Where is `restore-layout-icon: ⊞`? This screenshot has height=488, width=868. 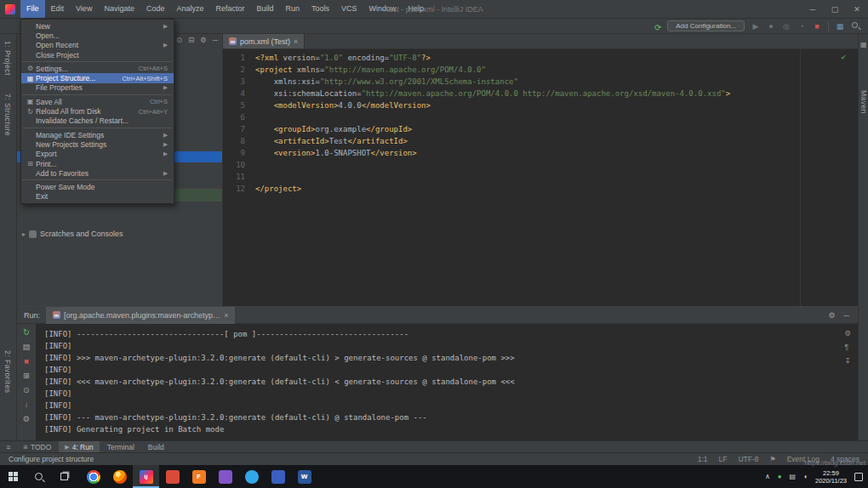
restore-layout-icon: ⊞ is located at coordinates (26, 376).